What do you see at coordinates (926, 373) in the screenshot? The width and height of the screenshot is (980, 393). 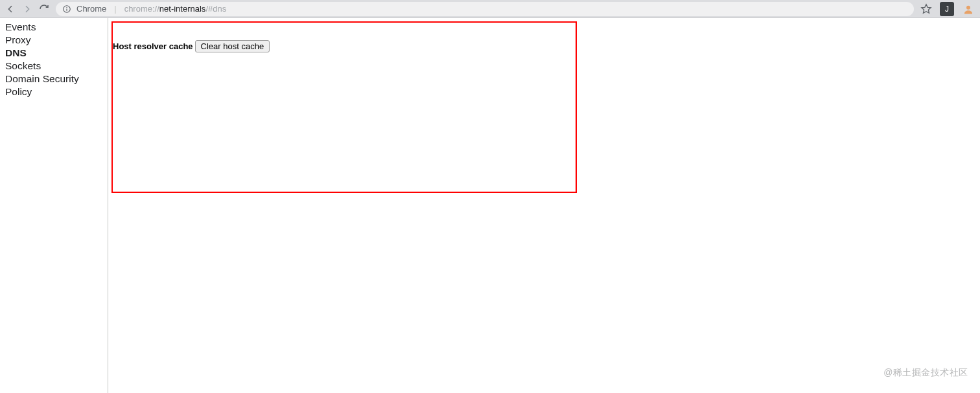 I see `watermark-text: @稀土掘金技术社区` at bounding box center [926, 373].